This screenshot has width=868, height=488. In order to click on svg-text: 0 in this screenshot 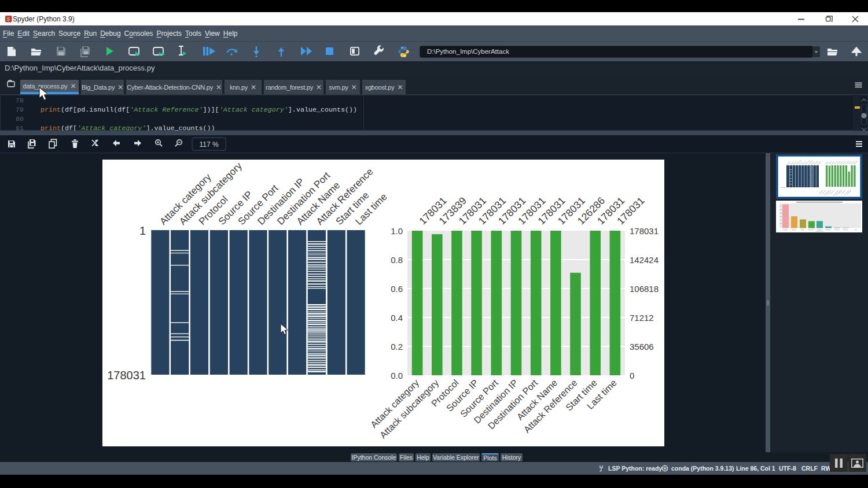, I will do `click(632, 376)`.